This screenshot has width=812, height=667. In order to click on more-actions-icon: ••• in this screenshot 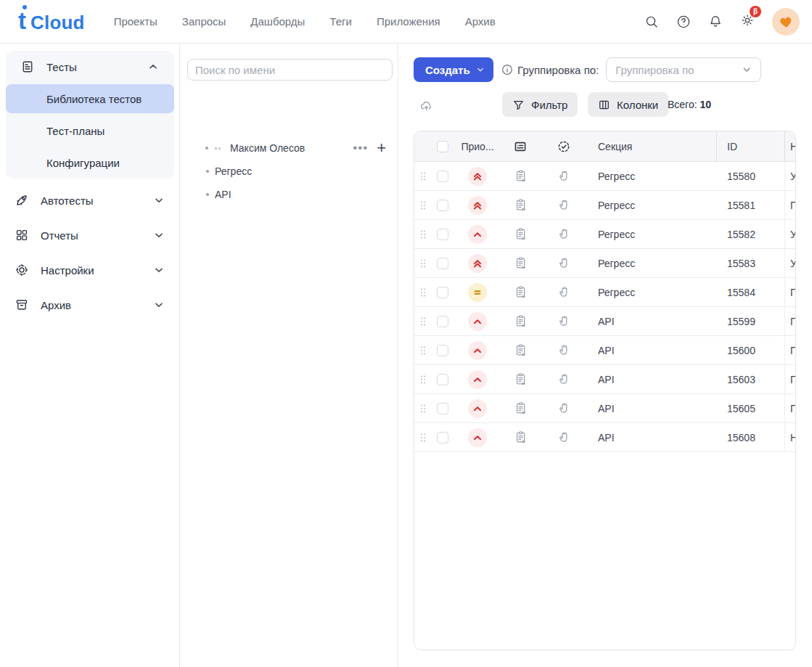, I will do `click(360, 148)`.